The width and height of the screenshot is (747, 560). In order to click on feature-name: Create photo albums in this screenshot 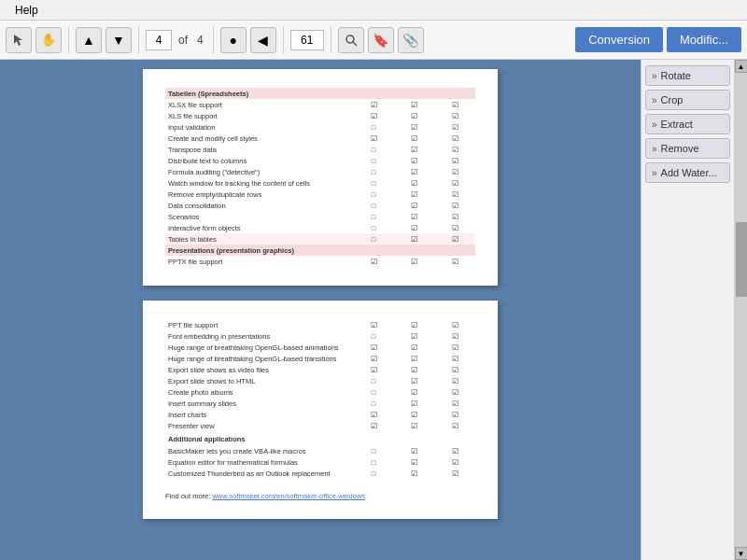, I will do `click(260, 392)`.